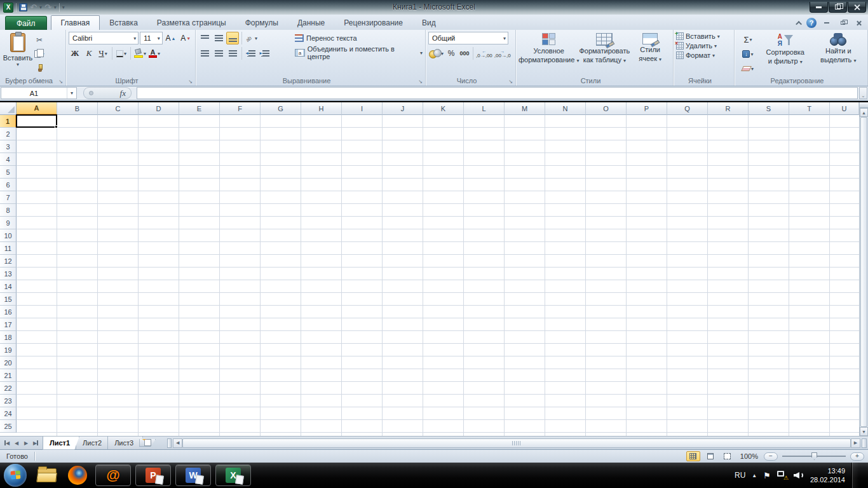 The width and height of the screenshot is (868, 488). I want to click on align-left-button, so click(205, 53).